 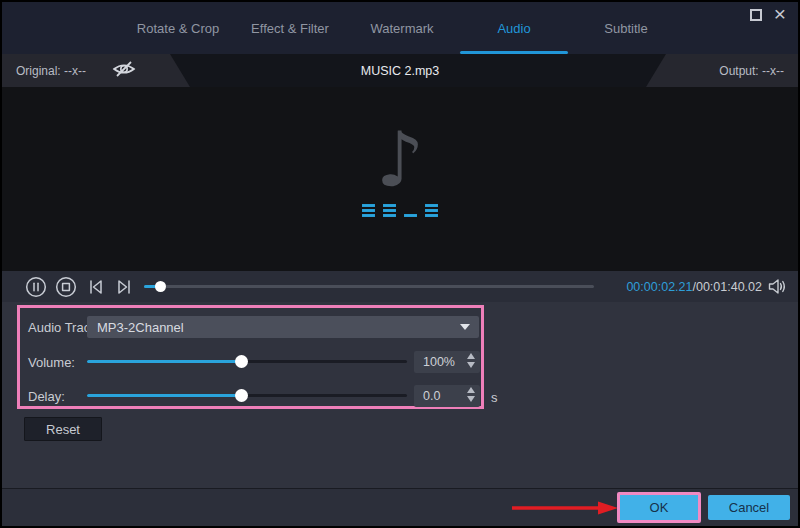 What do you see at coordinates (752, 71) in the screenshot?
I see `output-label: Output: --x--` at bounding box center [752, 71].